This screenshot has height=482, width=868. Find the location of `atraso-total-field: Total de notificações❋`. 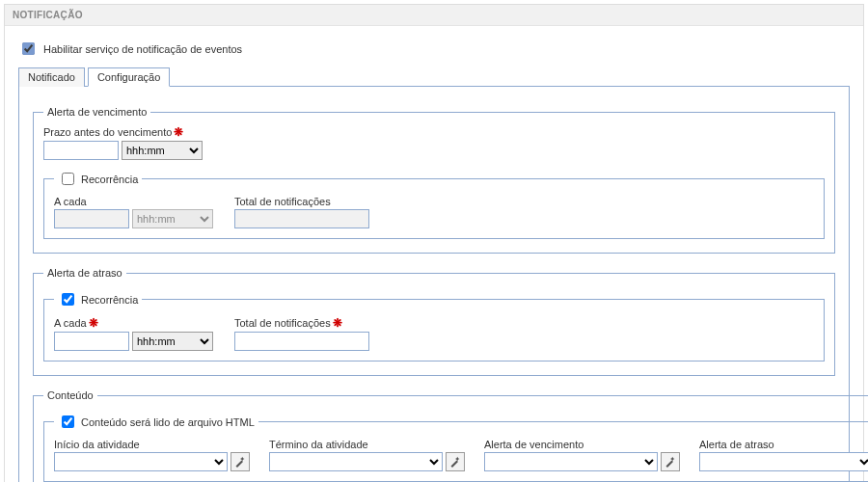

atraso-total-field: Total de notificações❋ is located at coordinates (302, 334).